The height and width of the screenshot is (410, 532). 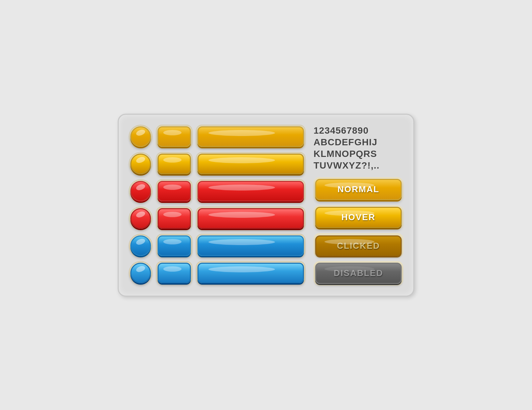 What do you see at coordinates (358, 166) in the screenshot?
I see `typo-line4: TUVWXYZ?!,..` at bounding box center [358, 166].